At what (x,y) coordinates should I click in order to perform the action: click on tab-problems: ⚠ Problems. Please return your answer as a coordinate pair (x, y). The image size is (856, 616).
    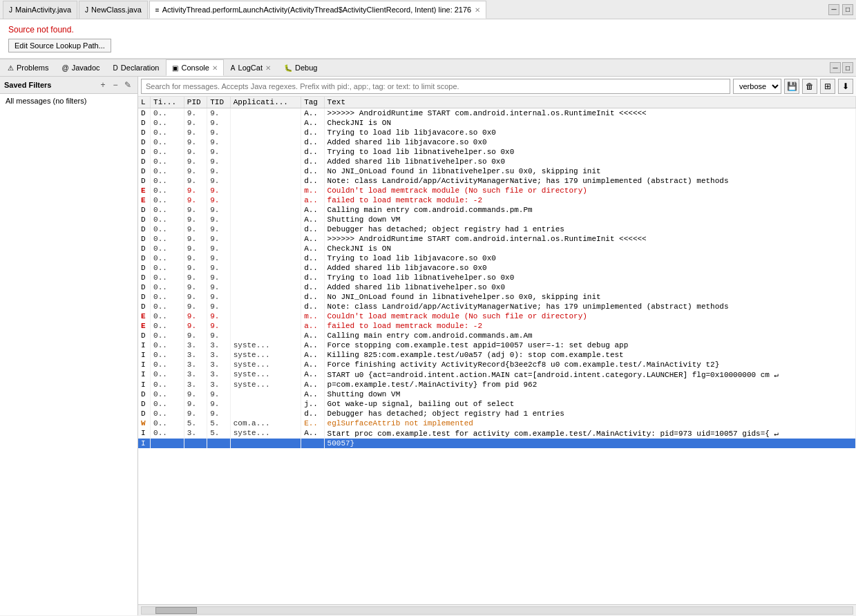
    Looking at the image, I should click on (28, 68).